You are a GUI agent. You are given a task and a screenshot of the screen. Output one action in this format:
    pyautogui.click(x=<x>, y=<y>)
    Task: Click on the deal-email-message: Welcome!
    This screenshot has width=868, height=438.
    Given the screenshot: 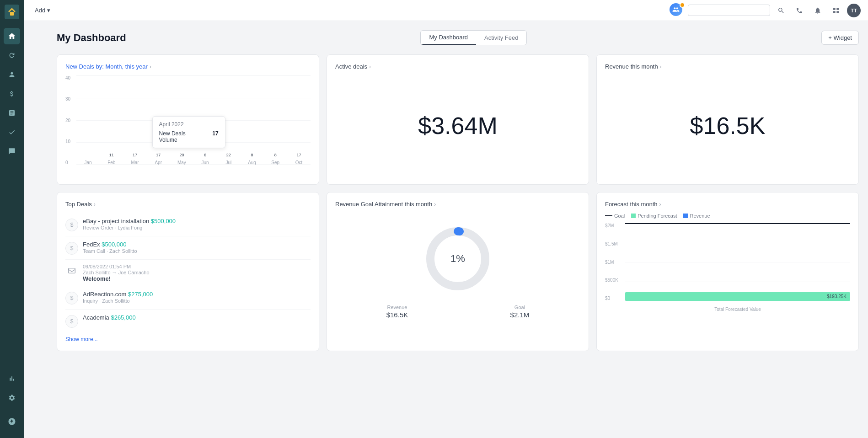 What is the action you would take?
    pyautogui.click(x=197, y=279)
    